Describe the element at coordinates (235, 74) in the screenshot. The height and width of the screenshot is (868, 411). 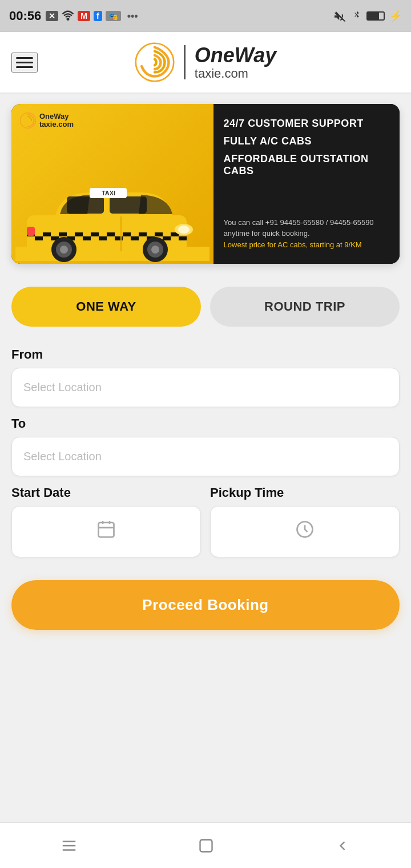
I see `logo-line2: taxie.com` at that location.